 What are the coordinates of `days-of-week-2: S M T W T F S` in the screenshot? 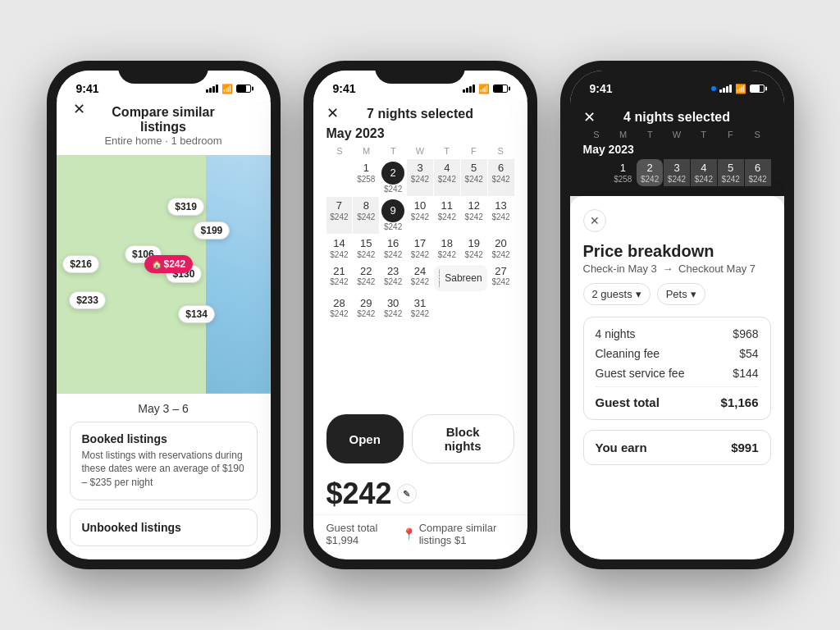 It's located at (420, 151).